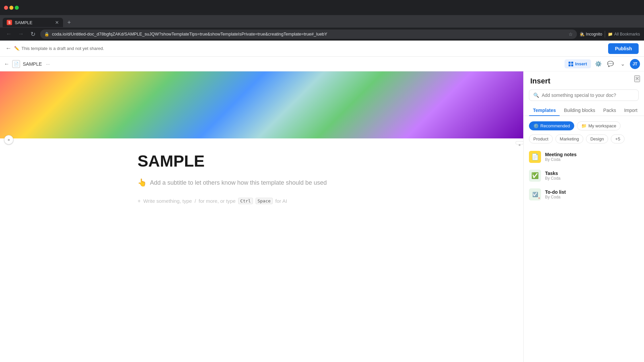 The height and width of the screenshot is (362, 644). Describe the element at coordinates (592, 194) in the screenshot. I see `template-info-todo: To-do list By Coda` at that location.